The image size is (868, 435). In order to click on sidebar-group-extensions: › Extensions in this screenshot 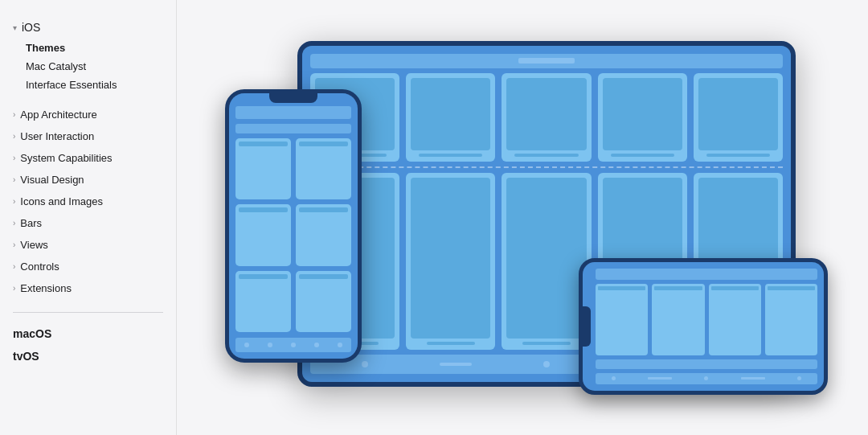, I will do `click(88, 288)`.